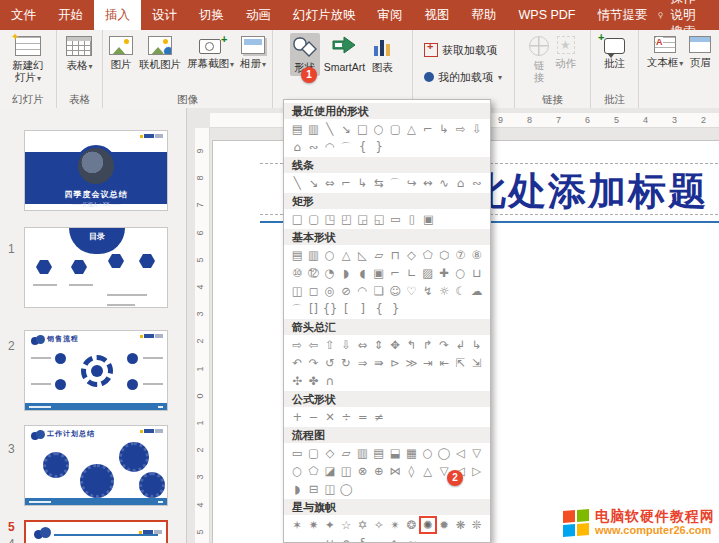  What do you see at coordinates (330, 539) in the screenshot?
I see `shape-cell: ∪` at bounding box center [330, 539].